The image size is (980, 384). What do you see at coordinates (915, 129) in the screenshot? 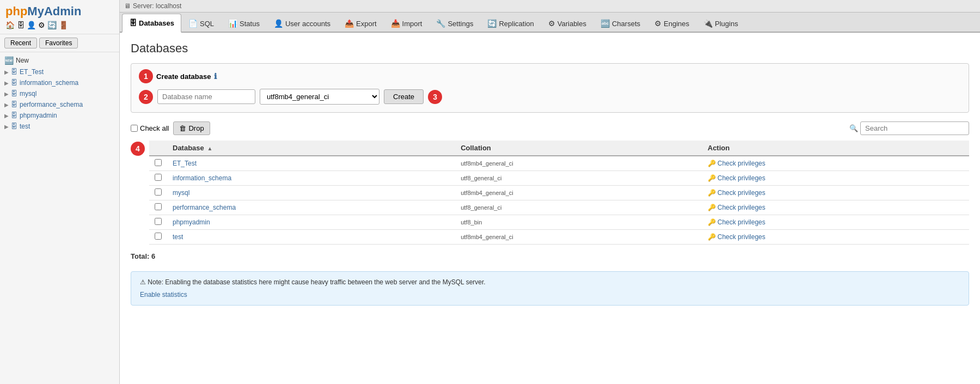
I see `search-input` at bounding box center [915, 129].